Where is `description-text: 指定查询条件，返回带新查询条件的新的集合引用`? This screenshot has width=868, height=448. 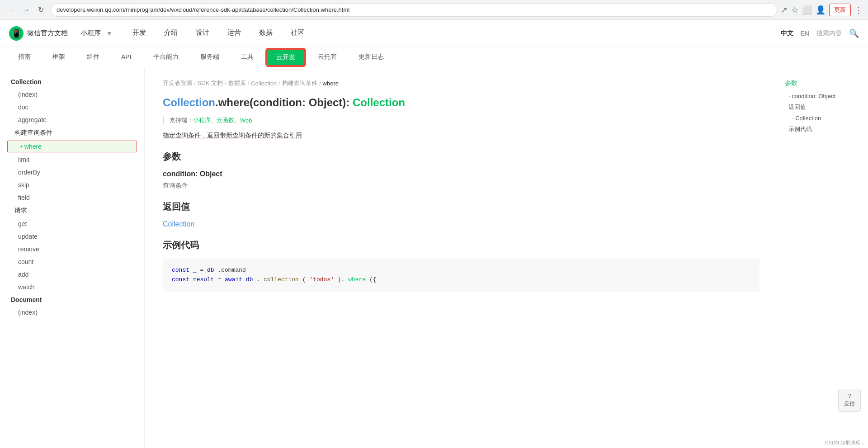
description-text: 指定查询条件，返回带新查询条件的新的集合引用 is located at coordinates (232, 135).